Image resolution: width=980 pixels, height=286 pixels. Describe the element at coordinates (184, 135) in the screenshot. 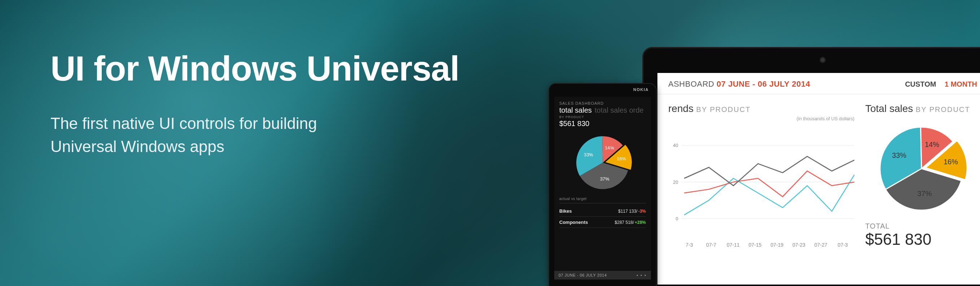

I see `page-subtitle: The first native UI controls for buildin…` at that location.